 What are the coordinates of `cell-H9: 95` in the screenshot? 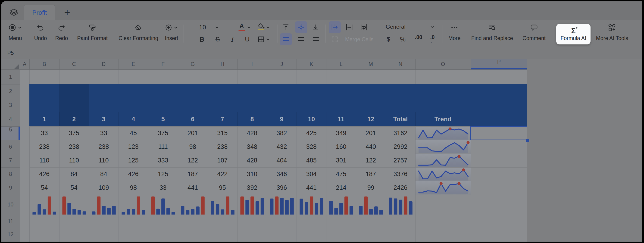 It's located at (222, 188).